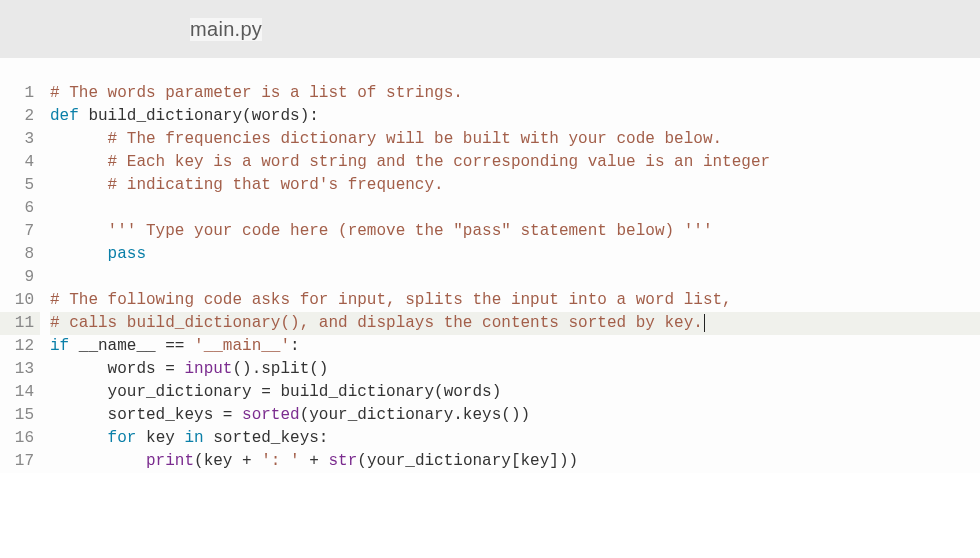 This screenshot has width=980, height=558. Describe the element at coordinates (256, 93) in the screenshot. I see `comment-text: # The words parameter is a list of strin…` at that location.